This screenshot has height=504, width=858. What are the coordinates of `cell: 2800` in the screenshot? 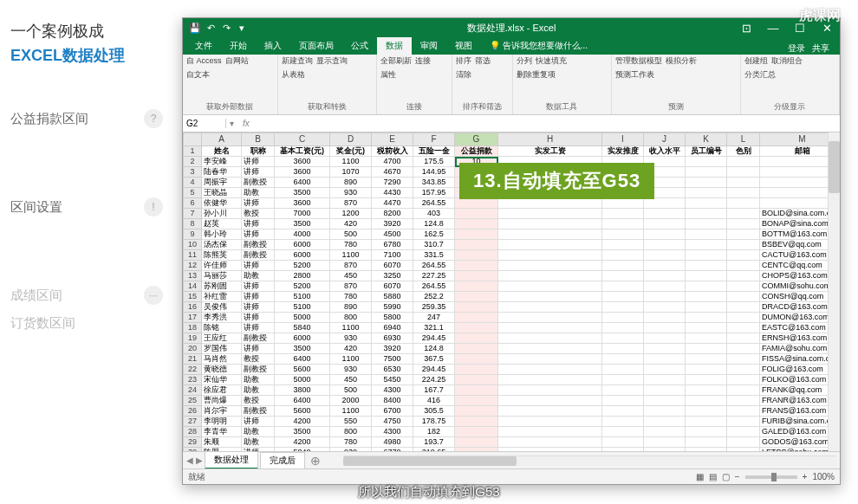 It's located at (302, 276).